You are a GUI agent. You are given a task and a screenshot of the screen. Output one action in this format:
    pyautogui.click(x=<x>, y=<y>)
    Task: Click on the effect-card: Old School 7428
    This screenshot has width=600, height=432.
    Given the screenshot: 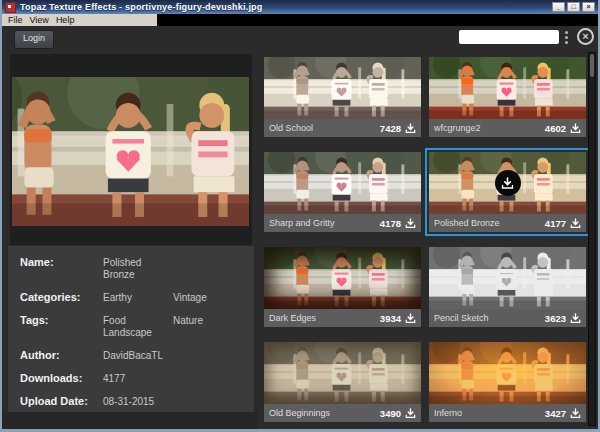 What is the action you would take?
    pyautogui.click(x=342, y=97)
    